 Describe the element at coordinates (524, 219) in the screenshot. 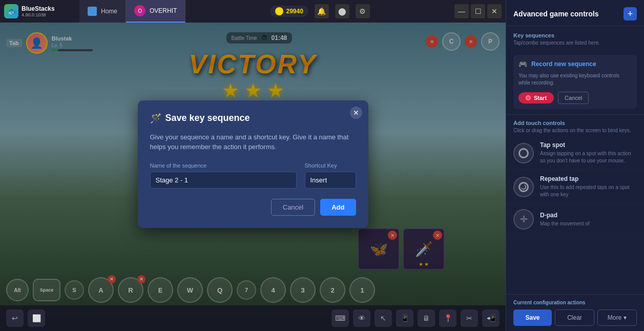

I see `dpad-icon: ✛` at that location.